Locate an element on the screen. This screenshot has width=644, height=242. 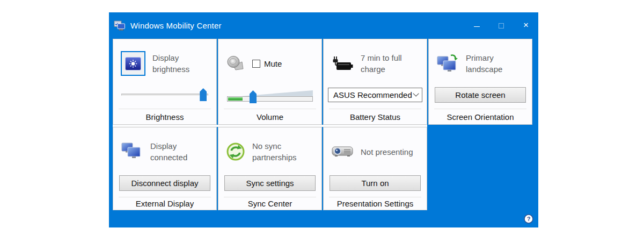
tile-sync-center: No sync partnerships Sync settings Sync … is located at coordinates (270, 169).